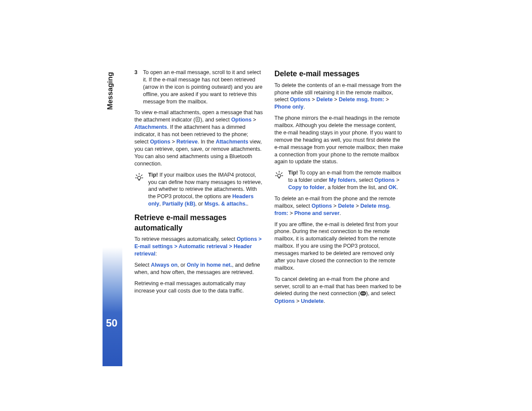 This screenshot has width=532, height=411. I want to click on tip-text: Tip! To copy an e-mail from the remote m…, so click(346, 180).